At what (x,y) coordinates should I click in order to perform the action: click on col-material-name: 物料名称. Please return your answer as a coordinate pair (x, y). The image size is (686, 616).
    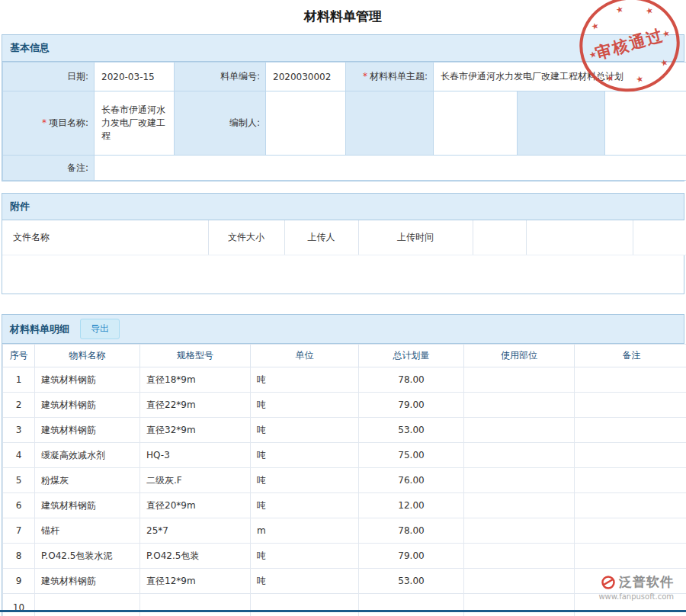
    Looking at the image, I should click on (88, 356).